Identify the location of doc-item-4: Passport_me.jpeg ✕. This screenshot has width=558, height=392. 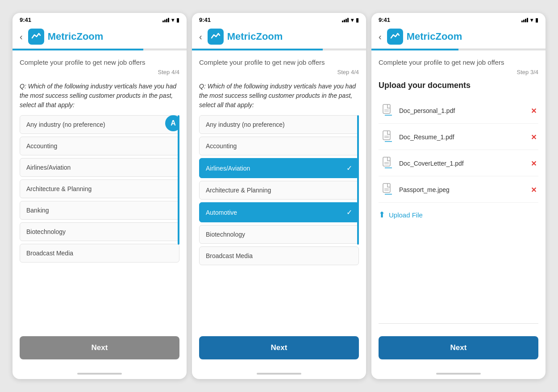
(458, 190).